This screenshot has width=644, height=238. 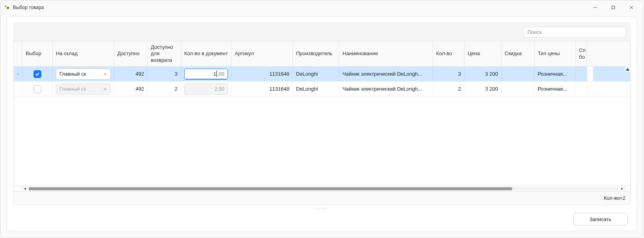 What do you see at coordinates (322, 89) in the screenshot?
I see `table-row: Главный ск 492 2 2,00 1131648 DeLonghi Ч…` at bounding box center [322, 89].